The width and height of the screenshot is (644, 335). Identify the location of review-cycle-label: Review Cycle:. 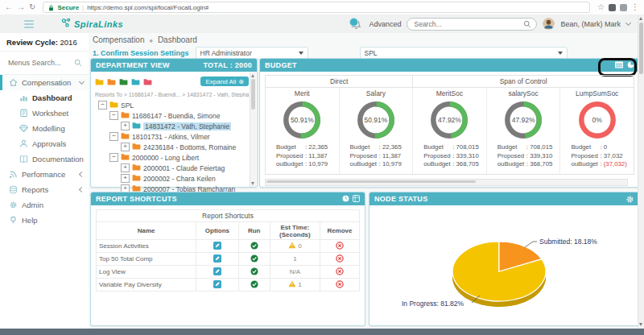
(32, 42).